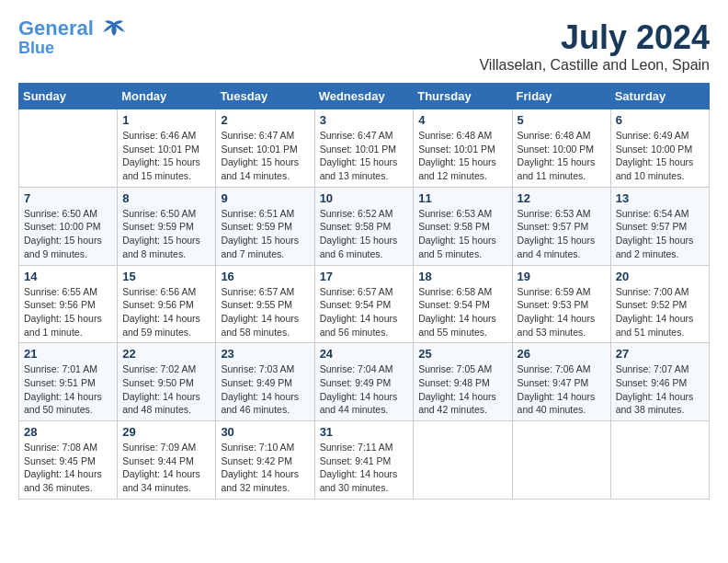 This screenshot has width=728, height=563. Describe the element at coordinates (364, 432) in the screenshot. I see `day-number: 31` at that location.